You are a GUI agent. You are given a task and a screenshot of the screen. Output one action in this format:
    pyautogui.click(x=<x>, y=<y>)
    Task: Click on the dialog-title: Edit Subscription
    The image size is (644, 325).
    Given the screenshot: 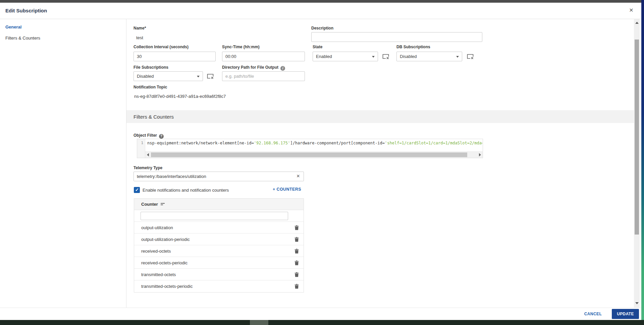 What is the action you would take?
    pyautogui.click(x=26, y=11)
    